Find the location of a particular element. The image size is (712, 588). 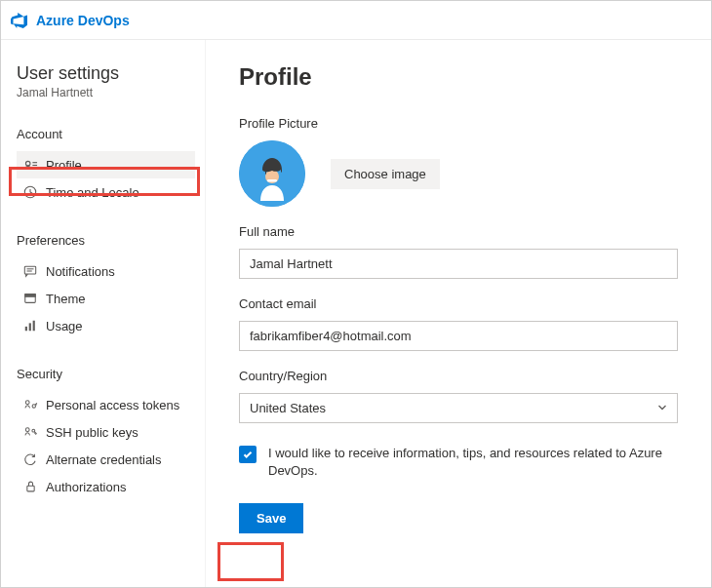

country-select: United States is located at coordinates (458, 408).